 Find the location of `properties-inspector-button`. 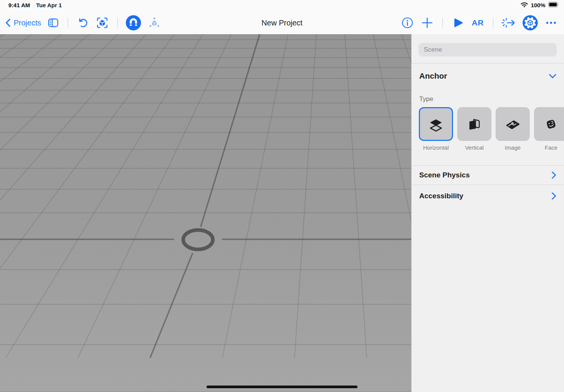

properties-inspector-button is located at coordinates (530, 23).